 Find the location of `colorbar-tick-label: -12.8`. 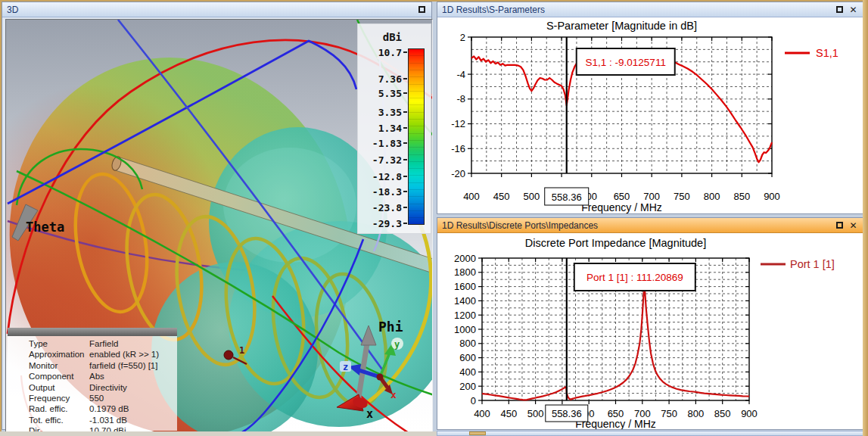

colorbar-tick-label: -12.8 is located at coordinates (382, 177).